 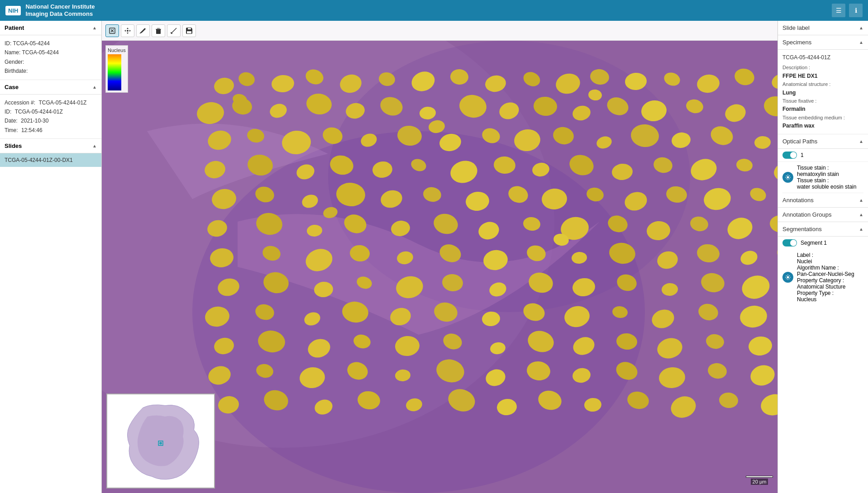 I want to click on patient-section-header: Patient ▲, so click(x=51, y=28).